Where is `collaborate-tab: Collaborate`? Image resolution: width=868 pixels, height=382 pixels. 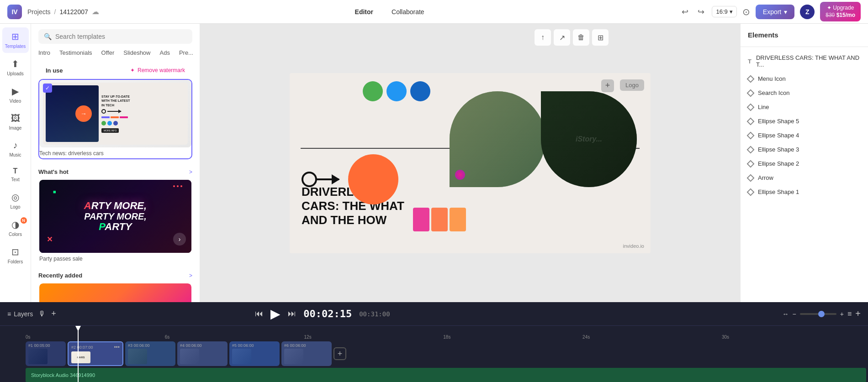
collaborate-tab: Collaborate is located at coordinates (408, 12).